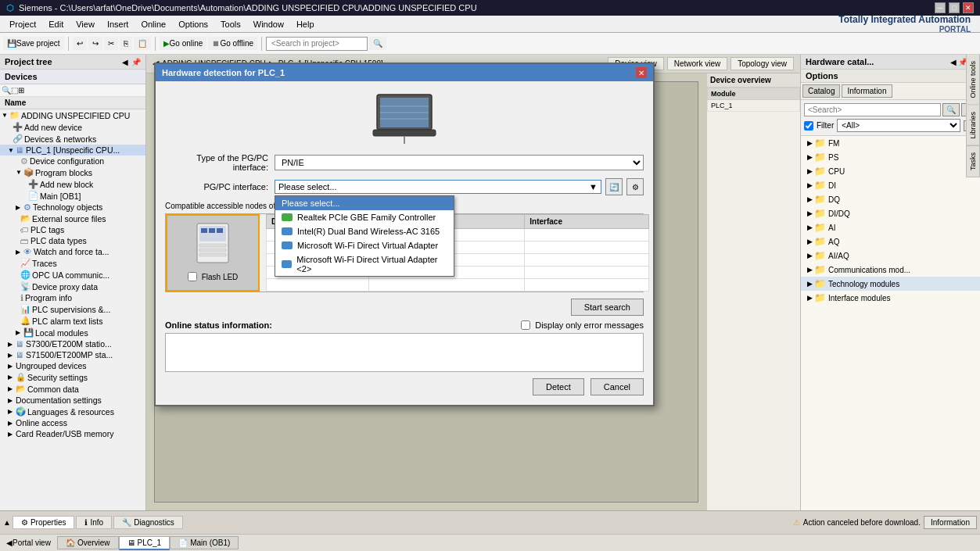 The width and height of the screenshot is (980, 551). I want to click on catalog-item-interface: ▶ 📁 Interface modules, so click(890, 298).